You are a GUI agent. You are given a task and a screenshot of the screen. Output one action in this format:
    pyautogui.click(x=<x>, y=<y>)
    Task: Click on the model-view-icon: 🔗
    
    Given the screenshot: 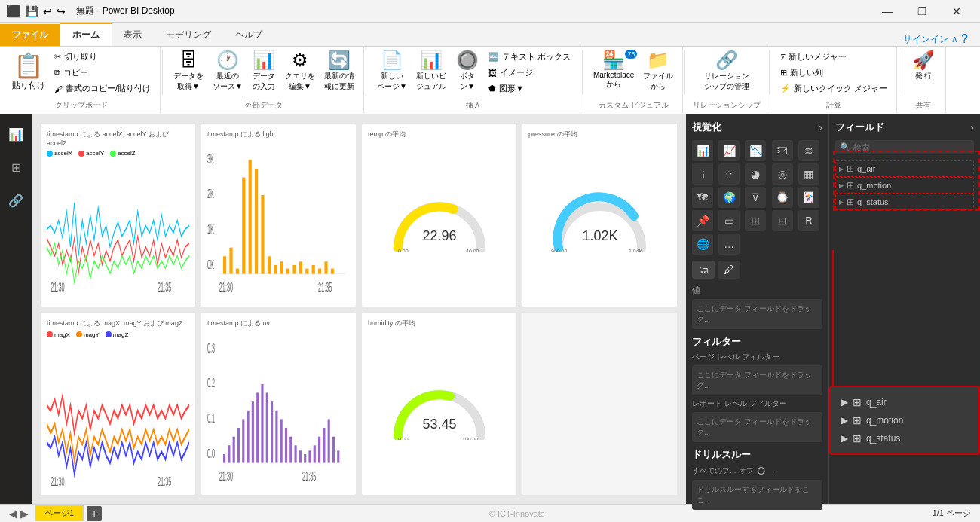 What is the action you would take?
    pyautogui.click(x=16, y=200)
    